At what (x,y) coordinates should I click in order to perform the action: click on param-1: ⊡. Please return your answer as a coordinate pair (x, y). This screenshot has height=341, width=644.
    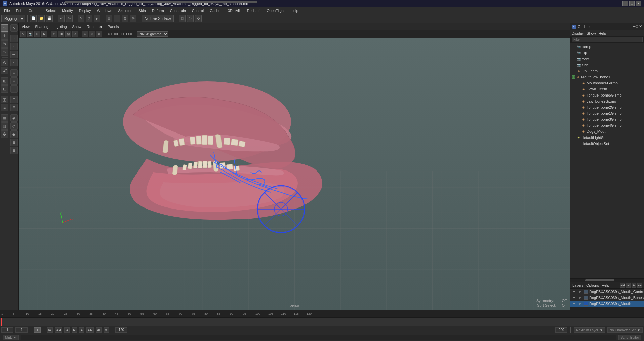
    Looking at the image, I should click on (14, 100).